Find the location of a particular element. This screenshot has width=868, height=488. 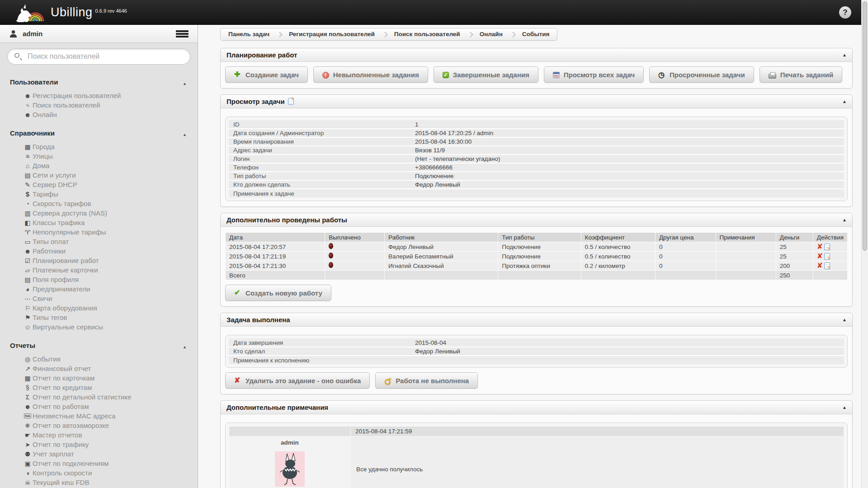

task-detail-row: ID 1 is located at coordinates (536, 125).